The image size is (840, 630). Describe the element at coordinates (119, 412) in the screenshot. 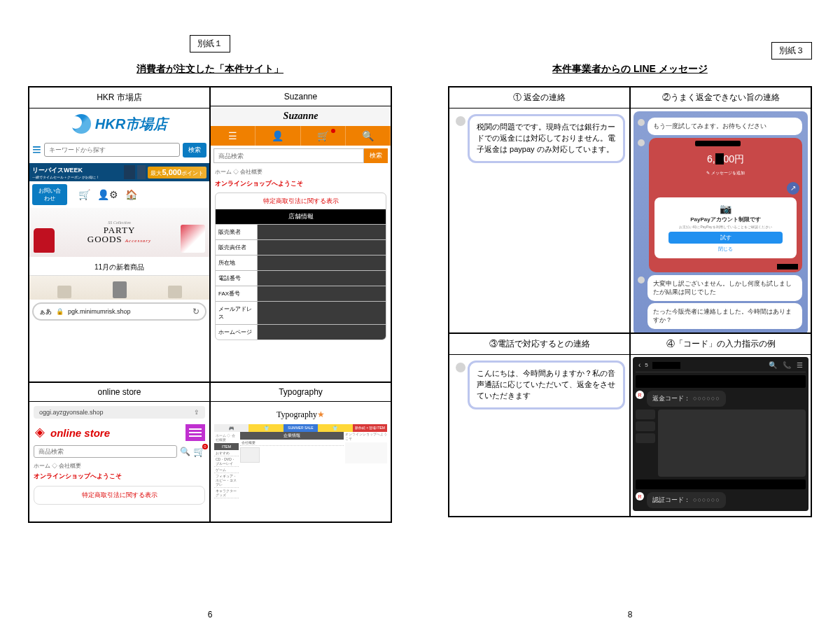

I see `address-bar: oggi.ayzgyonsale.shop ⇪` at that location.